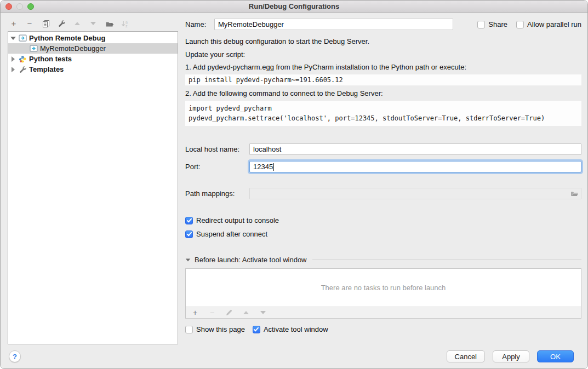 The image size is (588, 369). I want to click on suspend-after-connect-checkbox-row: Suspend after connect, so click(384, 234).